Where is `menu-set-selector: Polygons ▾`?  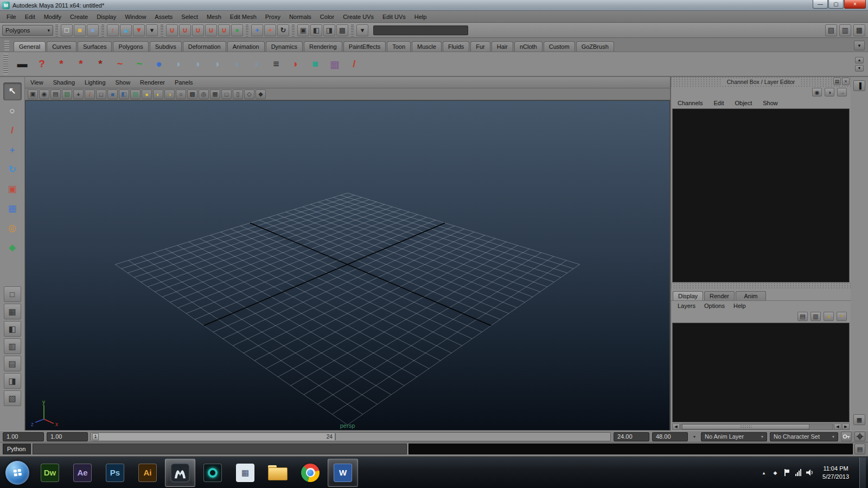
menu-set-selector: Polygons ▾ is located at coordinates (28, 30).